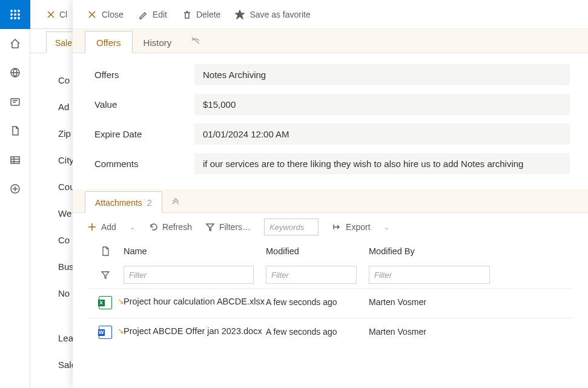 This screenshot has height=388, width=588. I want to click on tab-offers: Offers, so click(109, 42).